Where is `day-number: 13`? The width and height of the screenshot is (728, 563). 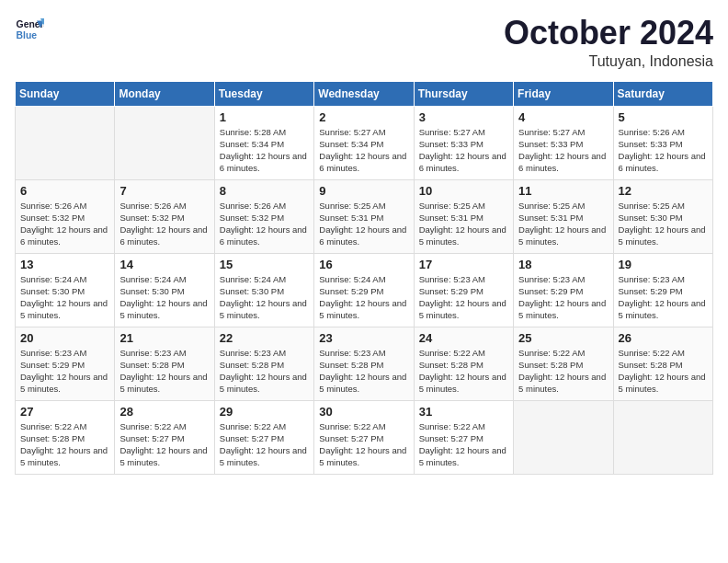 day-number: 13 is located at coordinates (64, 265).